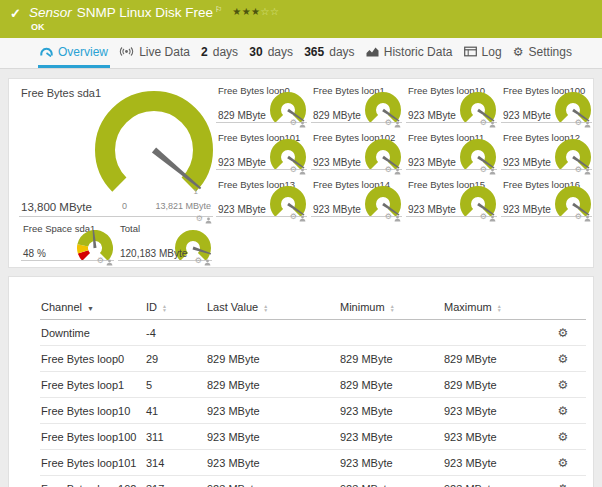  Describe the element at coordinates (452, 108) in the screenshot. I see `gauge-tile-free-bytes-loop10: Free Bytes loop10923 MByte⚙` at that location.